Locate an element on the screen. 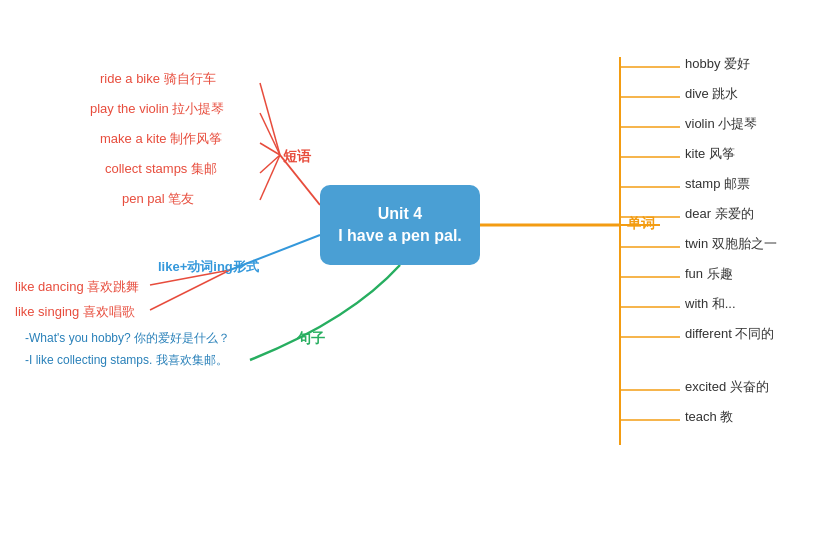 This screenshot has height=536, width=825. phrase-item-4: collect stamps 集邮 is located at coordinates (161, 169).